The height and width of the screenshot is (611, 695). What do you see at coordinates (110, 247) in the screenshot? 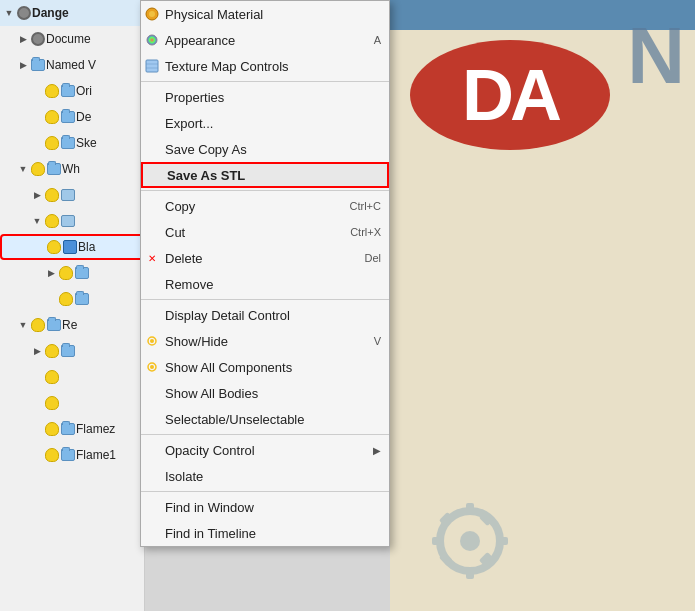
I see `tree-label: Bla` at bounding box center [110, 247].